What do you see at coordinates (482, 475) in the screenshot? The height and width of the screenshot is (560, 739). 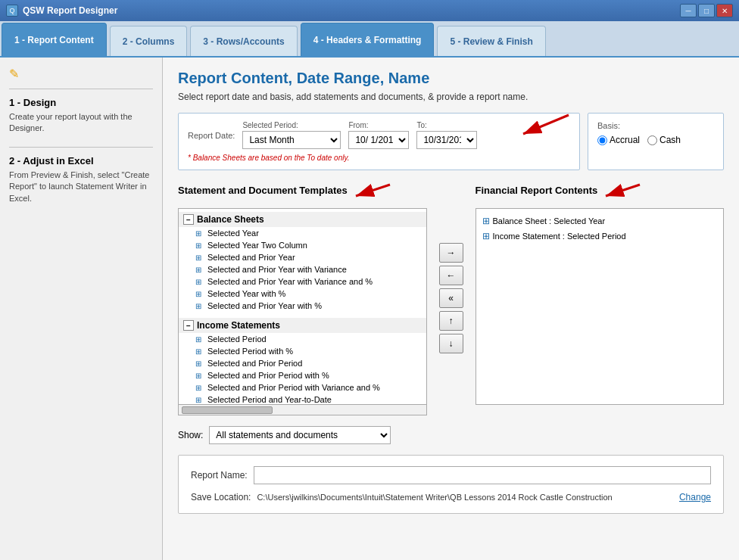 I see `report-name-input` at bounding box center [482, 475].